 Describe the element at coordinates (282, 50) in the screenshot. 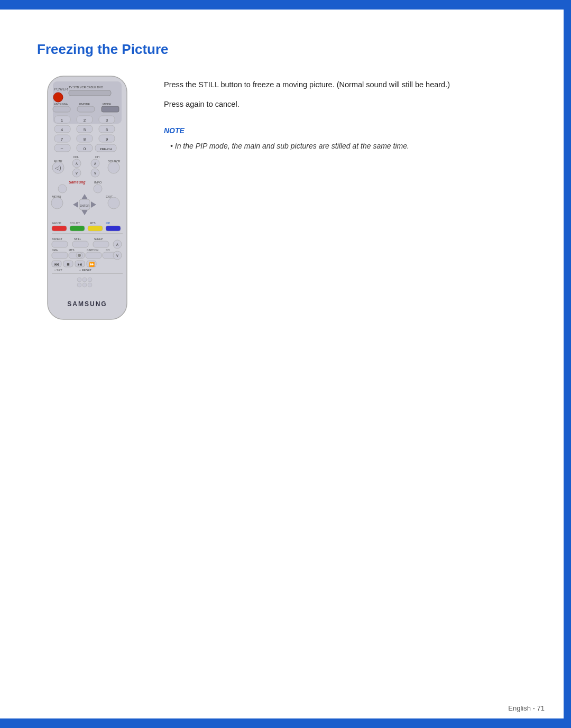

I see `page-title: Freezing the Picture` at that location.